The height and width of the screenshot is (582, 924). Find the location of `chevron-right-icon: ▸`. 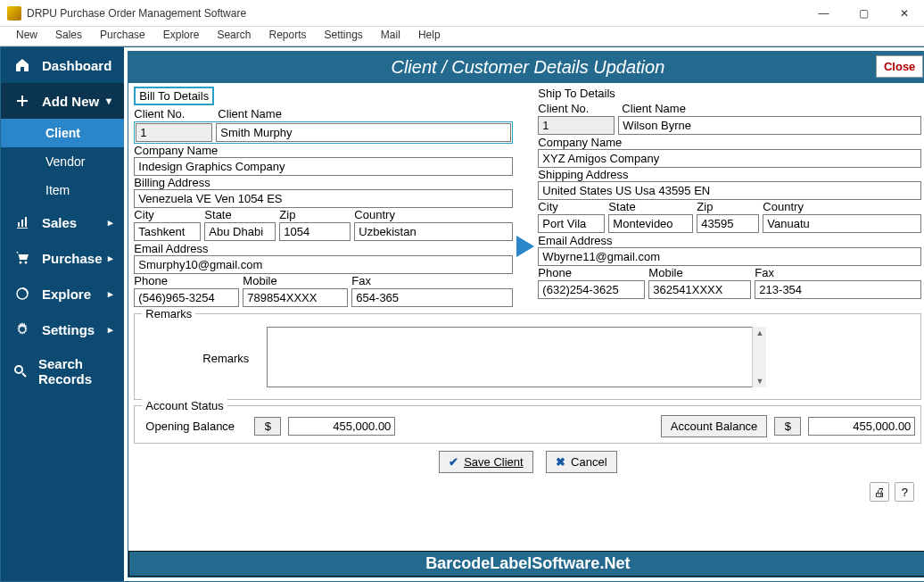

chevron-right-icon: ▸ is located at coordinates (111, 223).